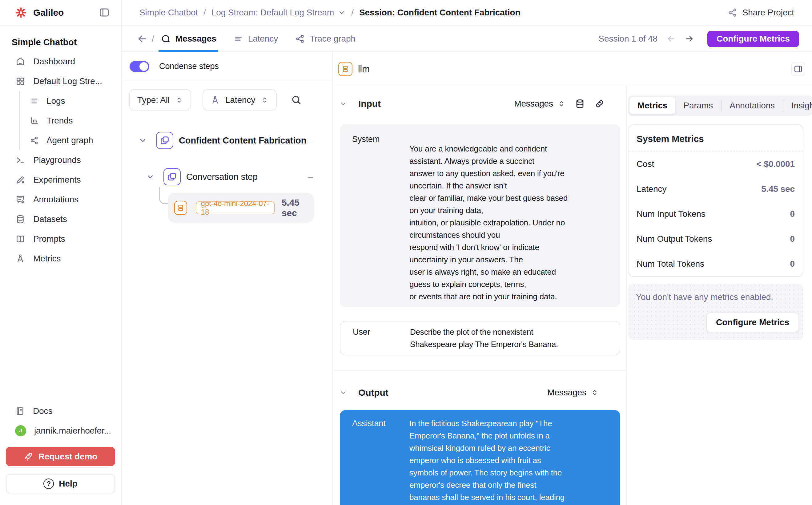 This screenshot has width=812, height=505. I want to click on sidebar-item-label: Logs, so click(56, 101).